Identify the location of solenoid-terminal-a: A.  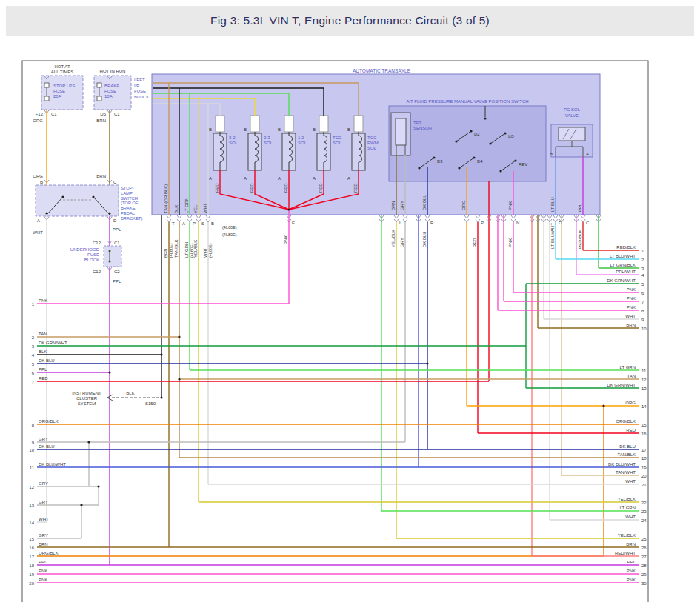
(210, 178).